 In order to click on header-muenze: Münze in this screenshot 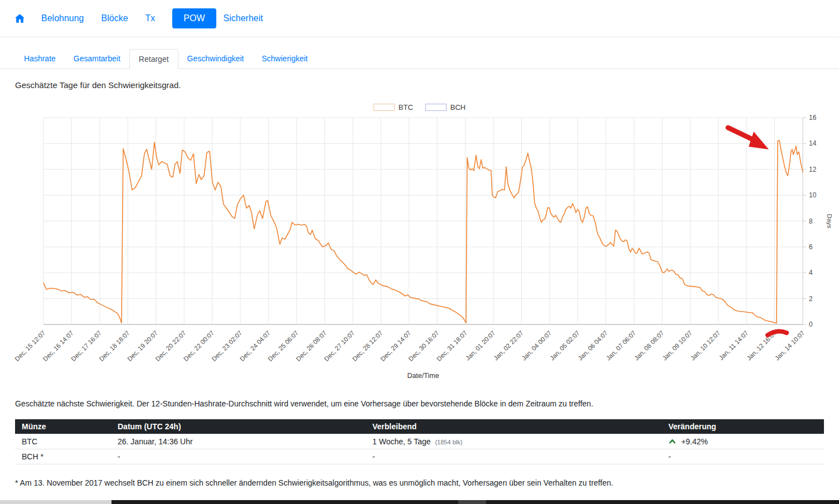, I will do `click(63, 427)`.